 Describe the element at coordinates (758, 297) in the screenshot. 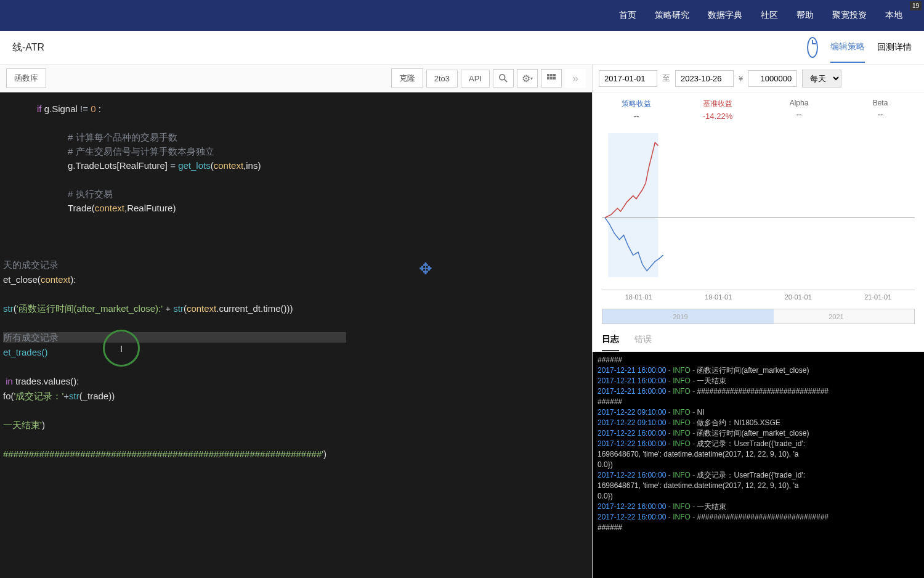

I see `chart-x-axis: 18-01-0119-01-0120-01-0121-01-01` at that location.